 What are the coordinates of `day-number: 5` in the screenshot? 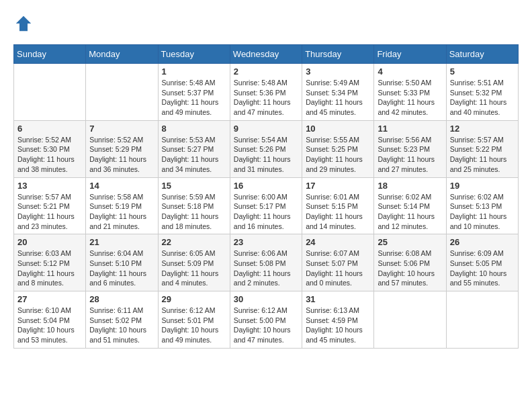 It's located at (482, 71).